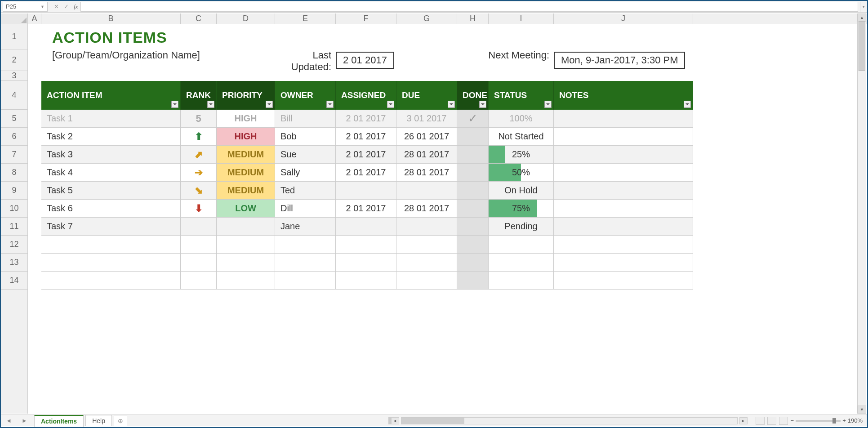 This screenshot has width=868, height=428. I want to click on cell-owner: Bill, so click(306, 119).